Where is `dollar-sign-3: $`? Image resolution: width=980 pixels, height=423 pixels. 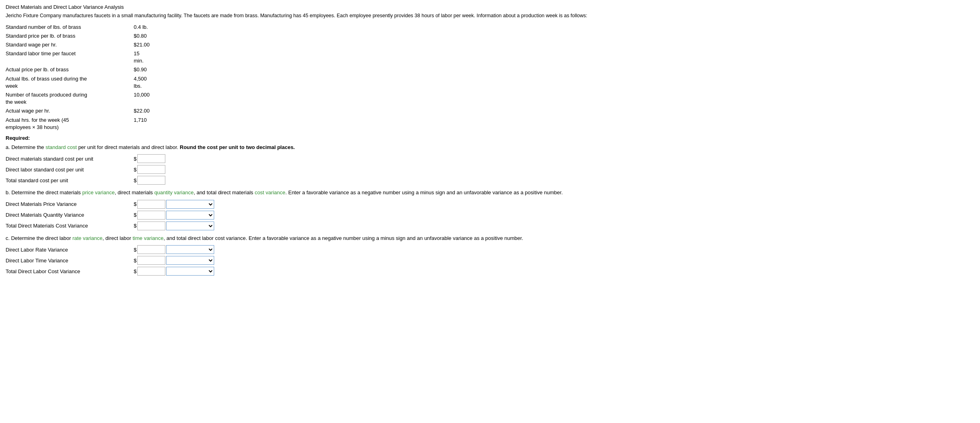
dollar-sign-3: $ is located at coordinates (135, 180).